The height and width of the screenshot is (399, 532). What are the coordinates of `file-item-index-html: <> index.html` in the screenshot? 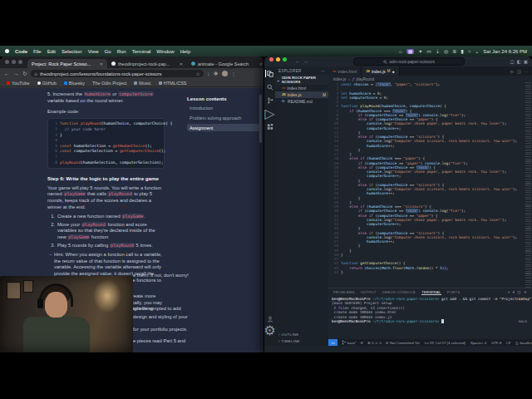 It's located at (302, 88).